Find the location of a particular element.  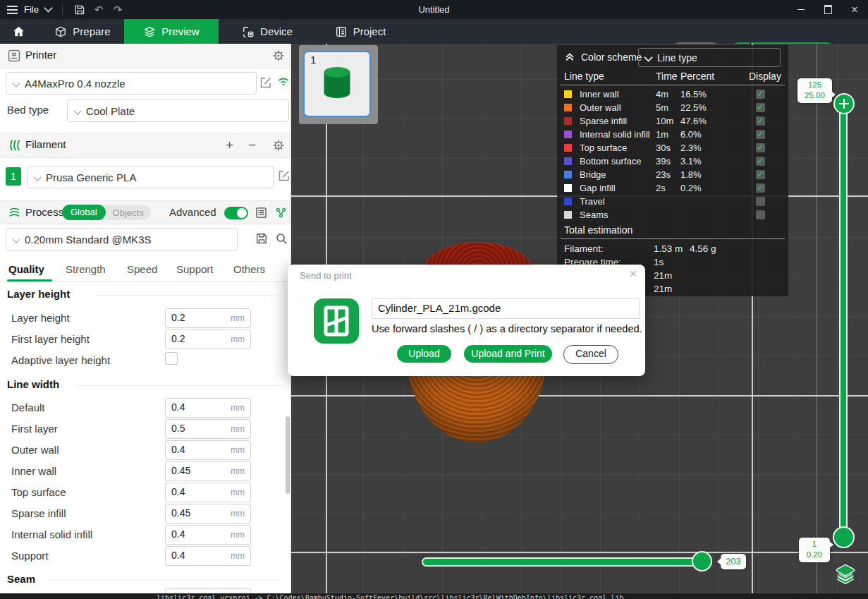

save-preset-icon is located at coordinates (262, 238).